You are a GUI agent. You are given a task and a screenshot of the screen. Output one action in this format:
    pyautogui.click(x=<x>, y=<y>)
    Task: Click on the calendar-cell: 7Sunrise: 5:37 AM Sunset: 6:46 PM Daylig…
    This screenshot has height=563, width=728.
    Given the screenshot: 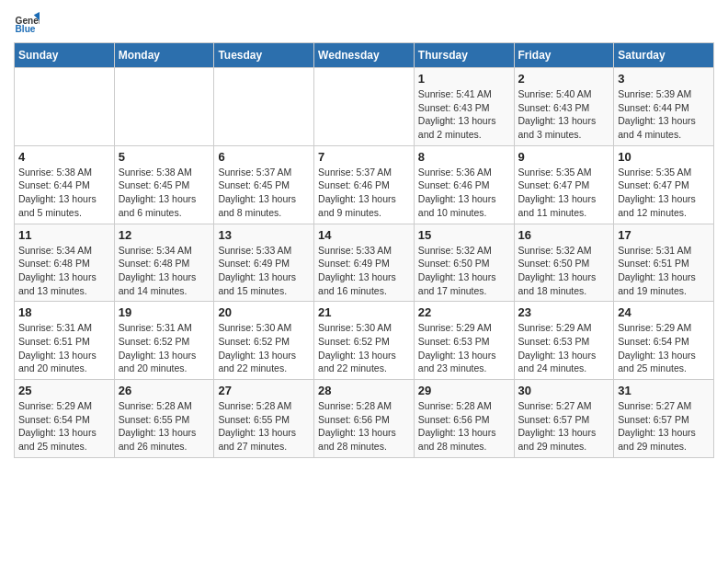 What is the action you would take?
    pyautogui.click(x=364, y=184)
    